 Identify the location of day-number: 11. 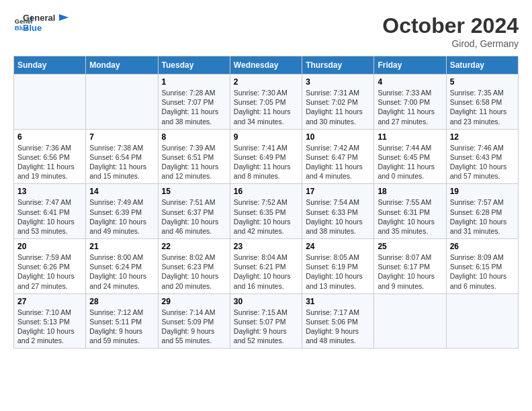
(410, 137).